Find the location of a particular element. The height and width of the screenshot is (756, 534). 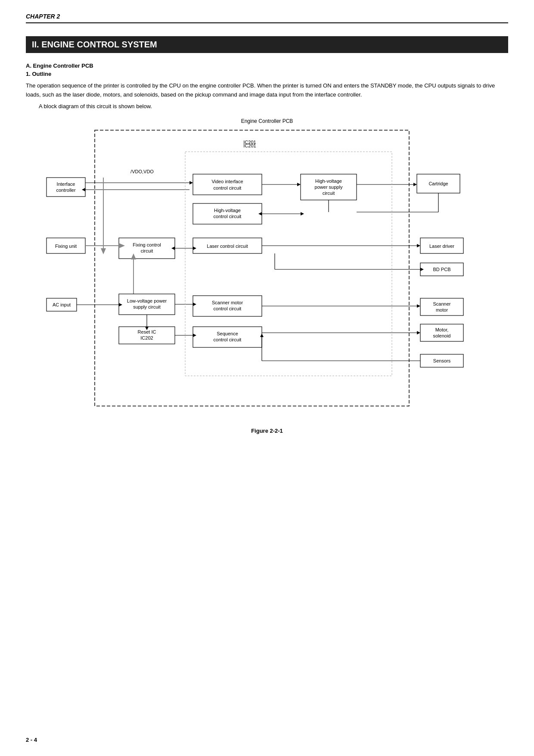

fixing-unit-label: Fixing unit is located at coordinates (66, 246).